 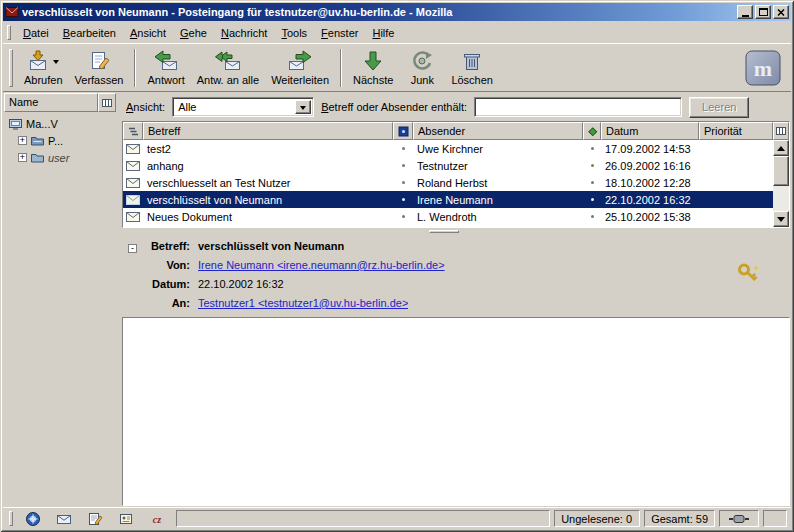 I want to click on chatzilla-icon: cz, so click(x=157, y=519).